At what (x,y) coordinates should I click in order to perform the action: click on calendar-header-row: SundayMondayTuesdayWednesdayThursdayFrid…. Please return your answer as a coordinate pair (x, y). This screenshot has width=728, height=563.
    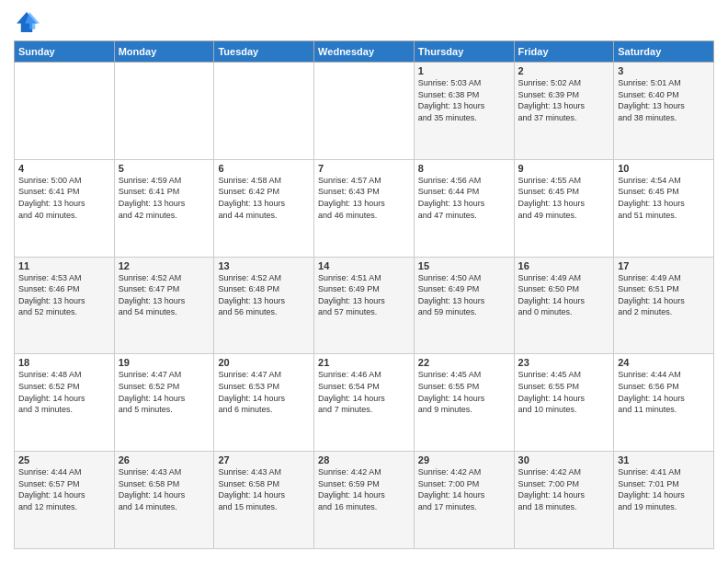
    Looking at the image, I should click on (364, 52).